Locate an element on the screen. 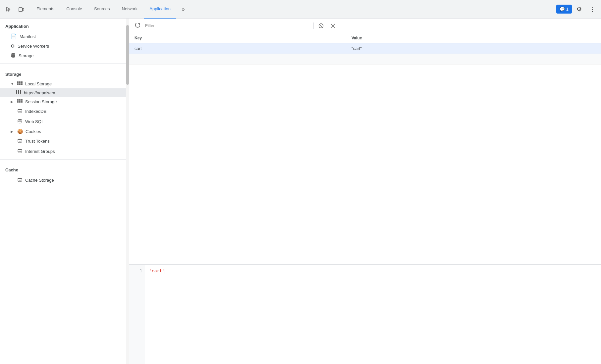  tab-elements: Elements is located at coordinates (45, 9).